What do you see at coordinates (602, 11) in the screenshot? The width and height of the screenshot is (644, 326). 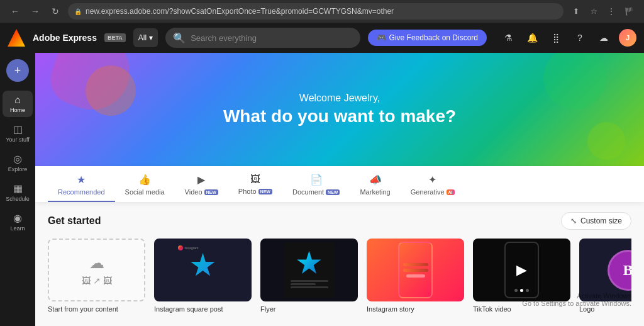 I see `browser-actions: ⬆ ☆ ⋮ 🏴` at bounding box center [602, 11].